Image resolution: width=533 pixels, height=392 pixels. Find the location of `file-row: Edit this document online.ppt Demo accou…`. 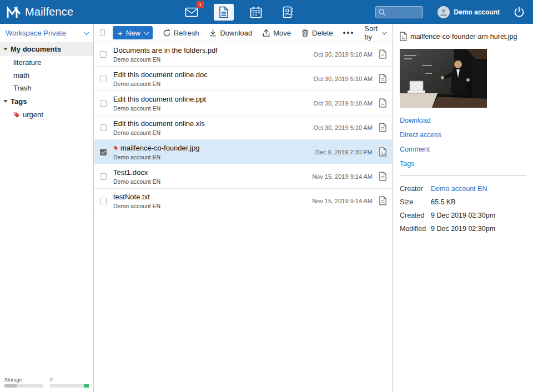

file-row: Edit this document online.ppt Demo accou… is located at coordinates (243, 103).